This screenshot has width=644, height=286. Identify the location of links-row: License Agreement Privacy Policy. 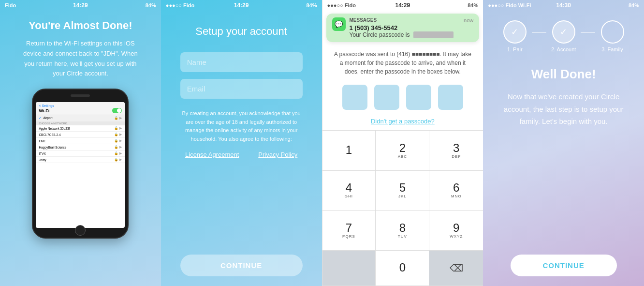
(241, 155).